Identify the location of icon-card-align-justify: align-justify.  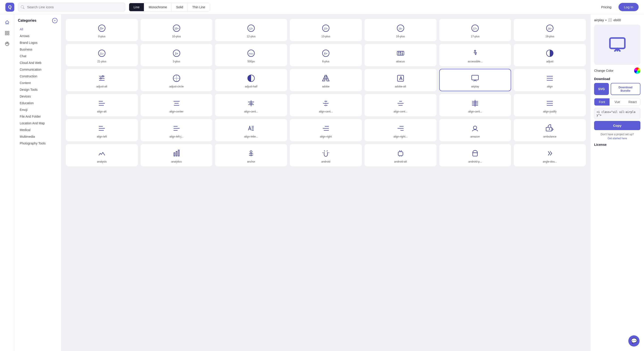
(550, 105).